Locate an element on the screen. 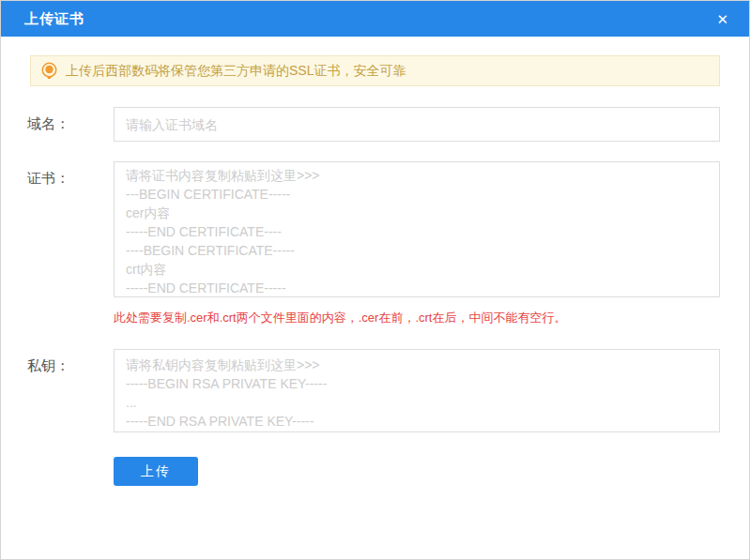 The height and width of the screenshot is (560, 750). certificate-label: 证书： is located at coordinates (70, 174).